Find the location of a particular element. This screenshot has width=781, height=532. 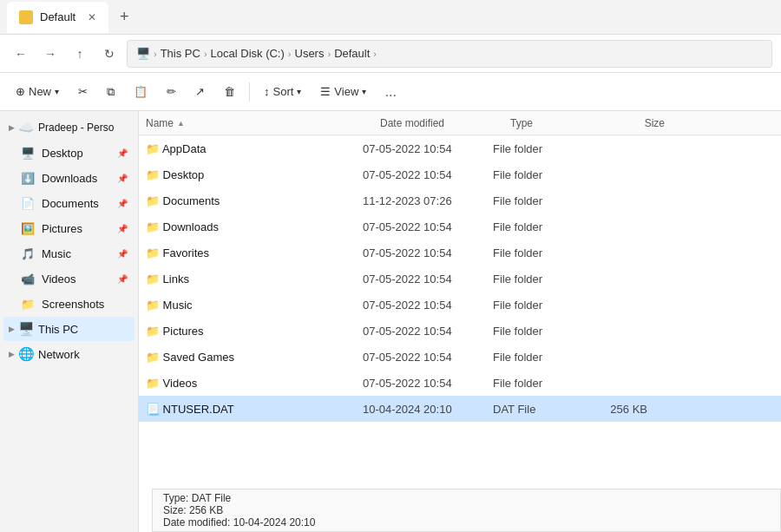

screenshots-icon: 📁 is located at coordinates (28, 304).